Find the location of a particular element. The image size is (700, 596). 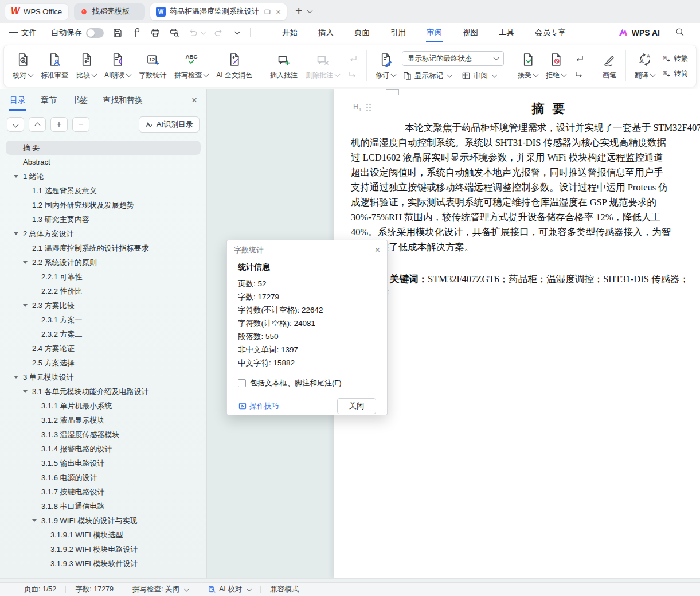

search-button is located at coordinates (680, 33).